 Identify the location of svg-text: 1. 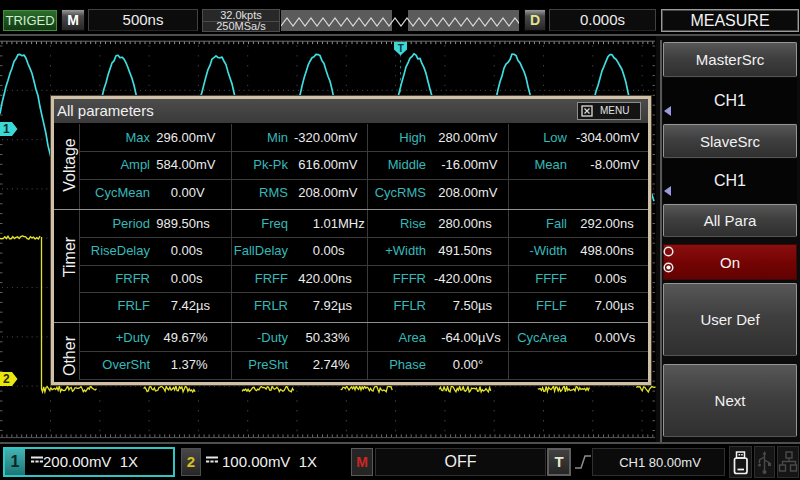
(6, 129).